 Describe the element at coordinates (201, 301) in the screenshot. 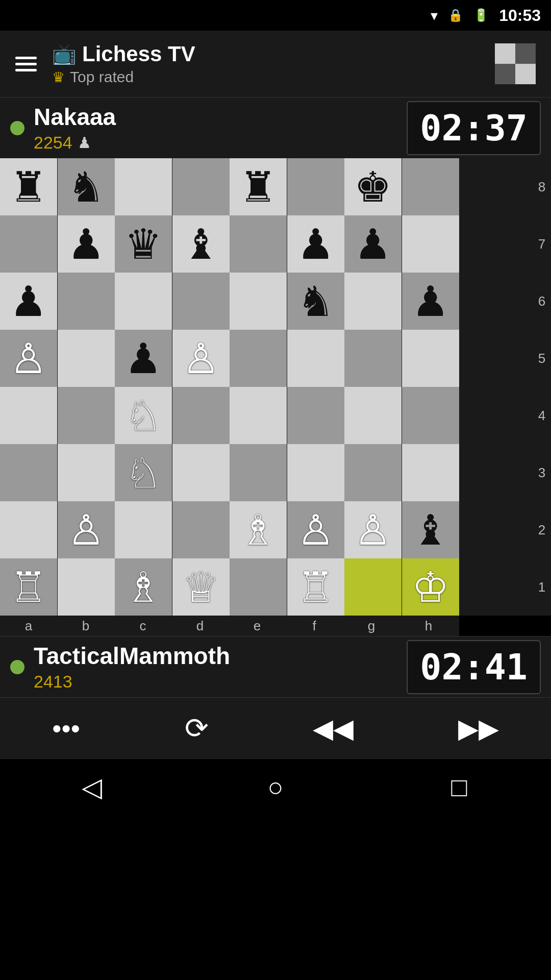

I see `chess-cell-d6` at that location.